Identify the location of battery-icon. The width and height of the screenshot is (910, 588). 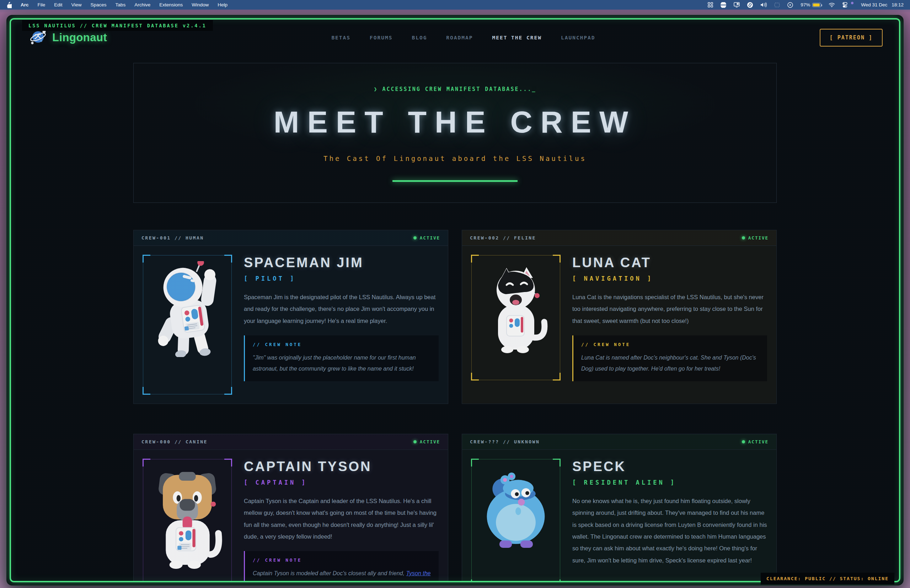
(817, 5).